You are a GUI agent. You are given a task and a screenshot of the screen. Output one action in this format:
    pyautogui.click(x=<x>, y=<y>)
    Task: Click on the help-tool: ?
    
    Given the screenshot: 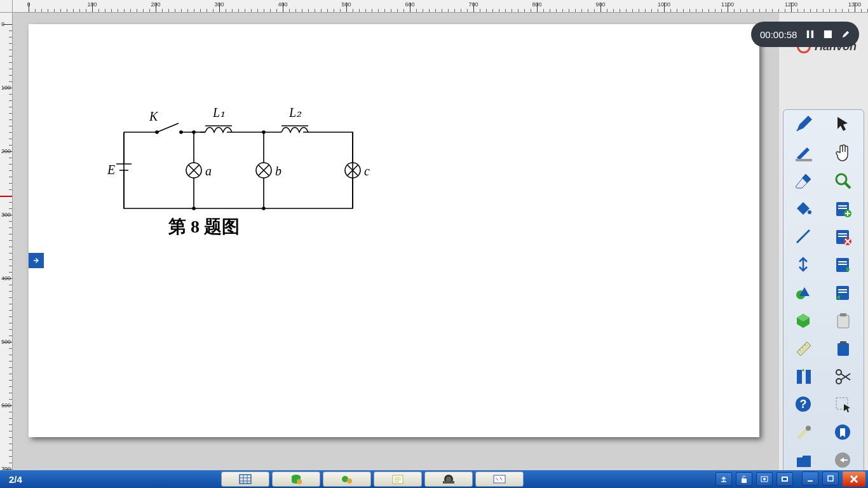 What is the action you would take?
    pyautogui.click(x=804, y=405)
    